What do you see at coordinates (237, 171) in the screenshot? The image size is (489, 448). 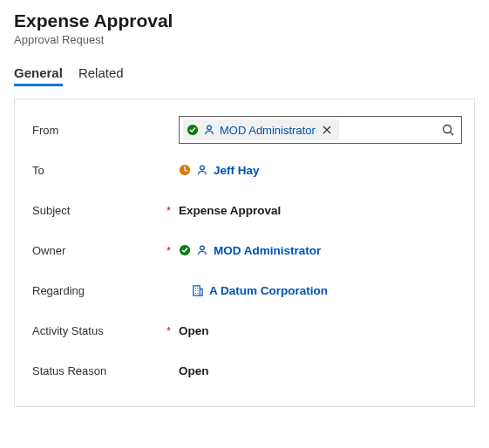 I see `to-link: Jeff Hay` at bounding box center [237, 171].